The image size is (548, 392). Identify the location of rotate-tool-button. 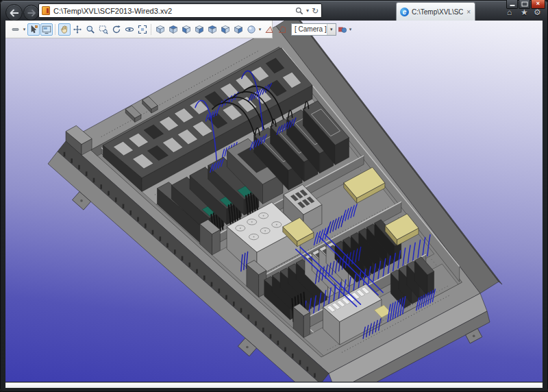
(116, 29).